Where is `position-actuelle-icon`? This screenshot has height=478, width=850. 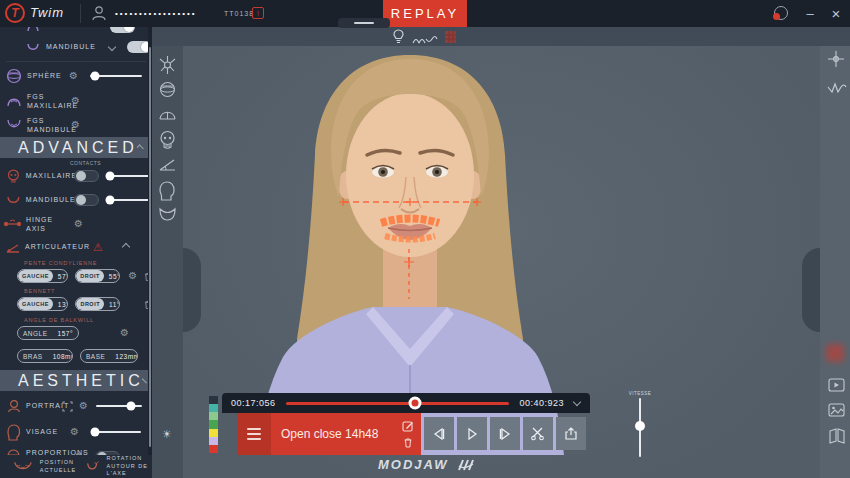 position-actuelle-icon is located at coordinates (23, 466).